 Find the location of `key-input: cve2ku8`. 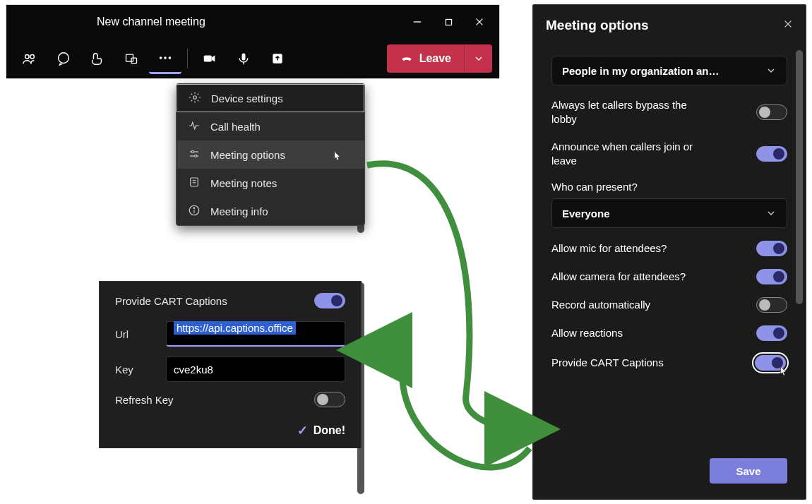

key-input: cve2ku8 is located at coordinates (256, 369).